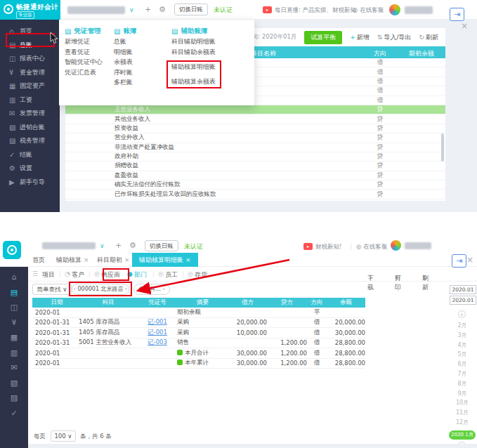 This screenshot has height=448, width=477. I want to click on table-row: 主营业务收入 贷, so click(256, 110).